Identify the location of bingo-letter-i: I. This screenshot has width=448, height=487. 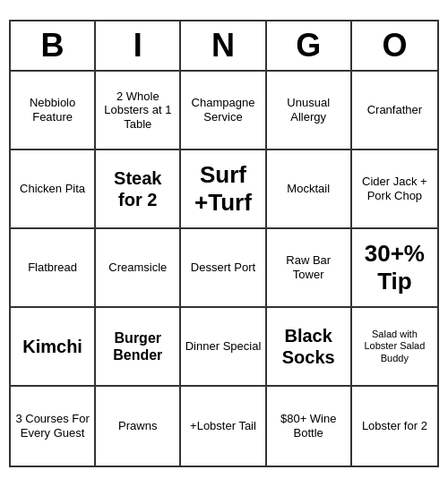
(138, 46).